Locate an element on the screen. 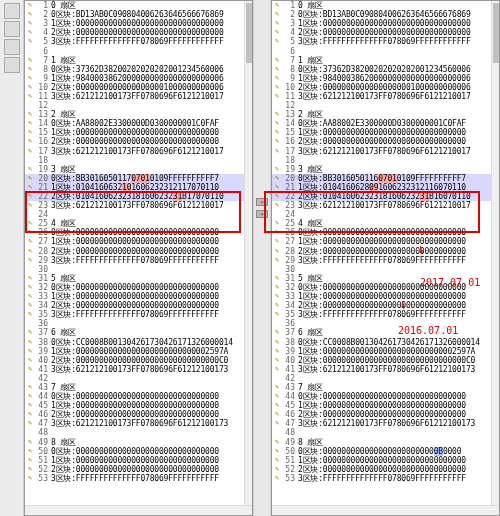 This screenshot has height=516, width=500. merge-left-marker: « is located at coordinates (262, 202).